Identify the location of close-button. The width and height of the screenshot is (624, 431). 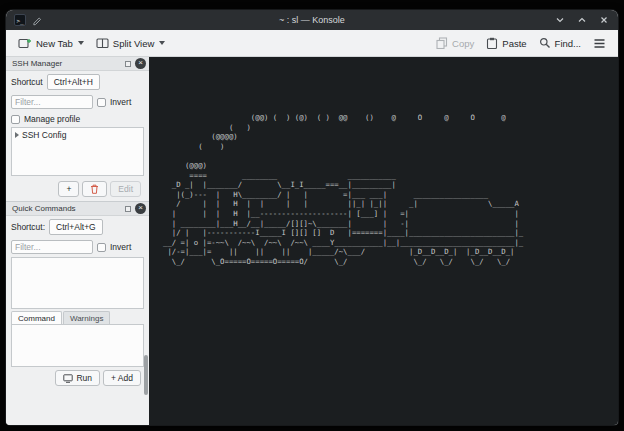
(604, 20).